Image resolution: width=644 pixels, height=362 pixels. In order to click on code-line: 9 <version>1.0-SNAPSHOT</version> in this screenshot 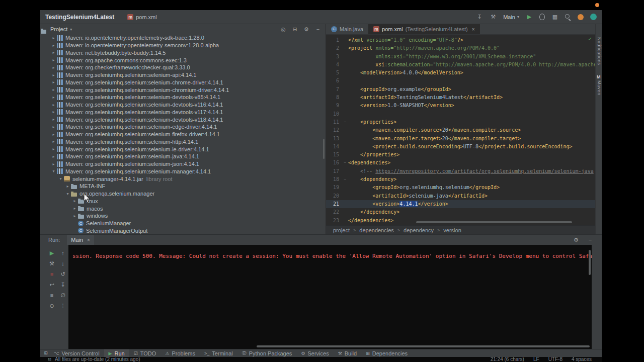, I will do `click(461, 106)`.